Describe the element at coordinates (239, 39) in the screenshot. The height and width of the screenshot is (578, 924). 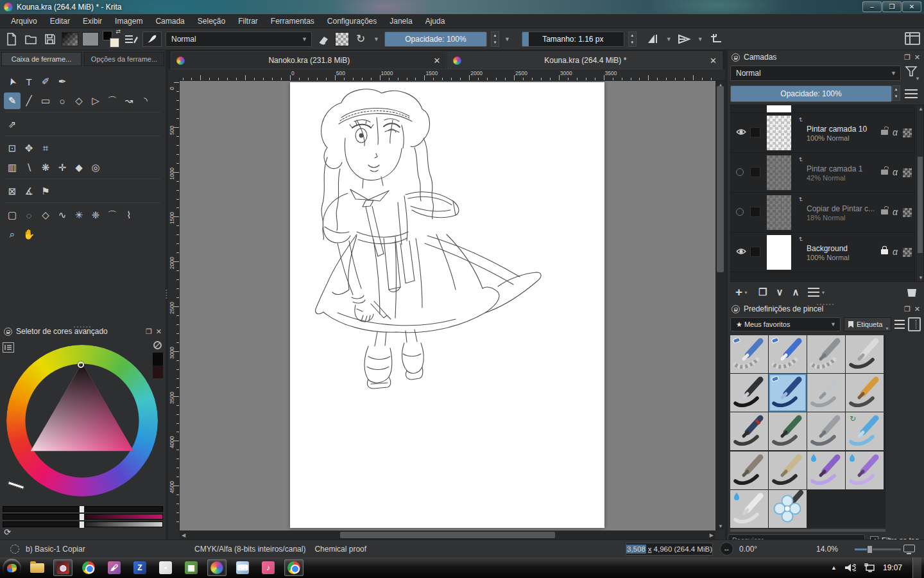
I see `blending-mode-select: Normal▼` at that location.